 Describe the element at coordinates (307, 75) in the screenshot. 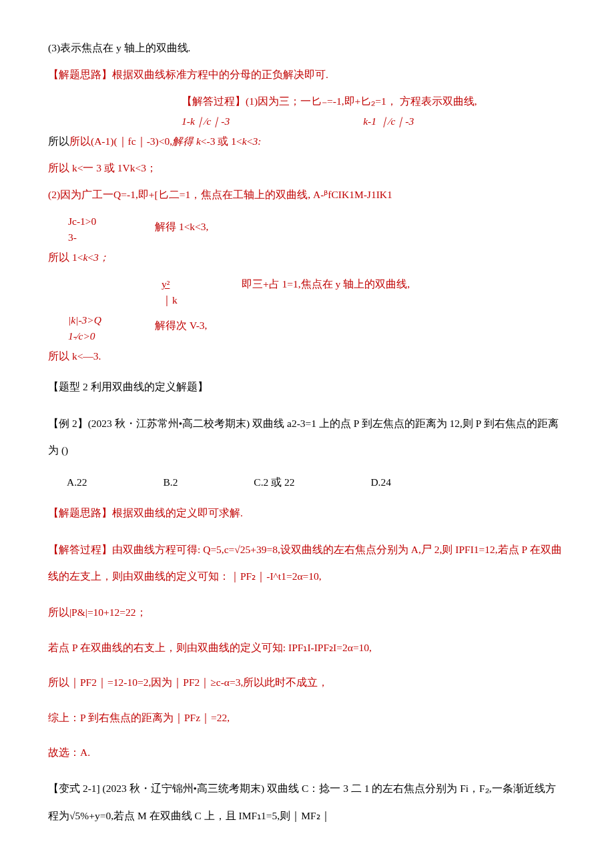

I see `solution-idea-1: 【解题思路】根据双曲线标准方程中的分母的正负解决即可.` at that location.